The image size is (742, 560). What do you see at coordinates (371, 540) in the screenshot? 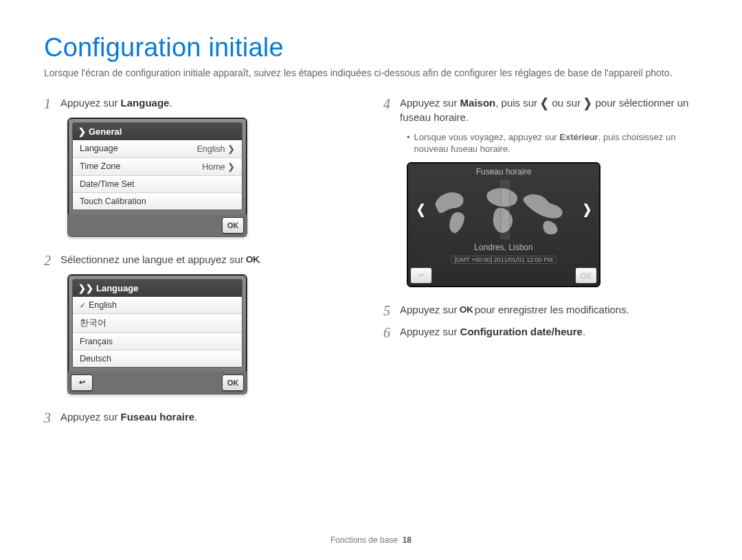
I see `page-footer: Fonctions de base 18` at bounding box center [371, 540].